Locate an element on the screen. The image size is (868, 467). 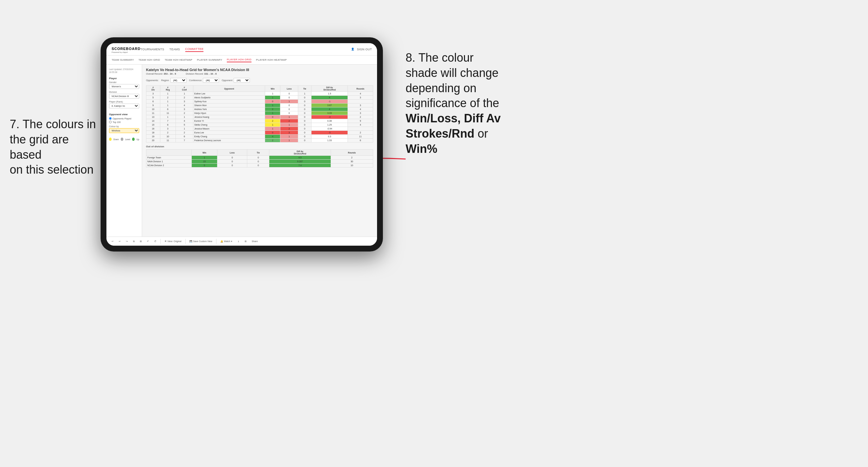
colour-by-select: Win/loss Diff Av Strokes/Rnd Win% is located at coordinates (124, 131).